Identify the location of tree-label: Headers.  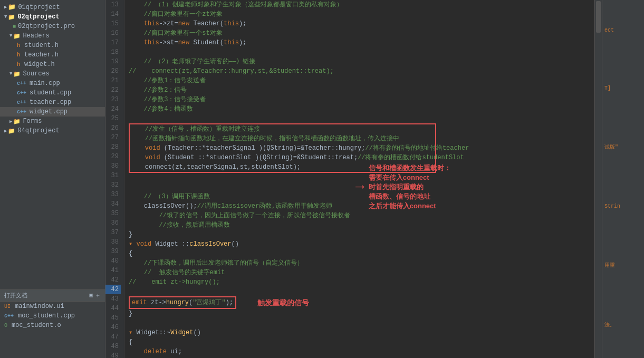
(36, 36).